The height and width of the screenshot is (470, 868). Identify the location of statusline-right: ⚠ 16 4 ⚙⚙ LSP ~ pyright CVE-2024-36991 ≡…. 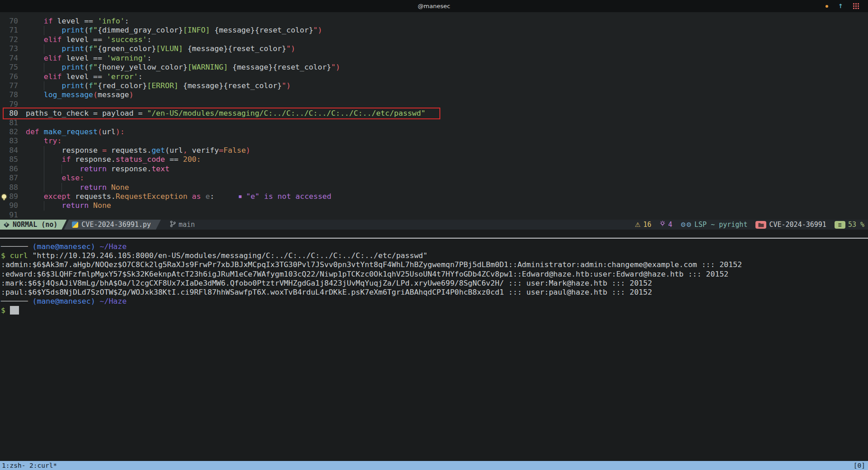
(751, 225).